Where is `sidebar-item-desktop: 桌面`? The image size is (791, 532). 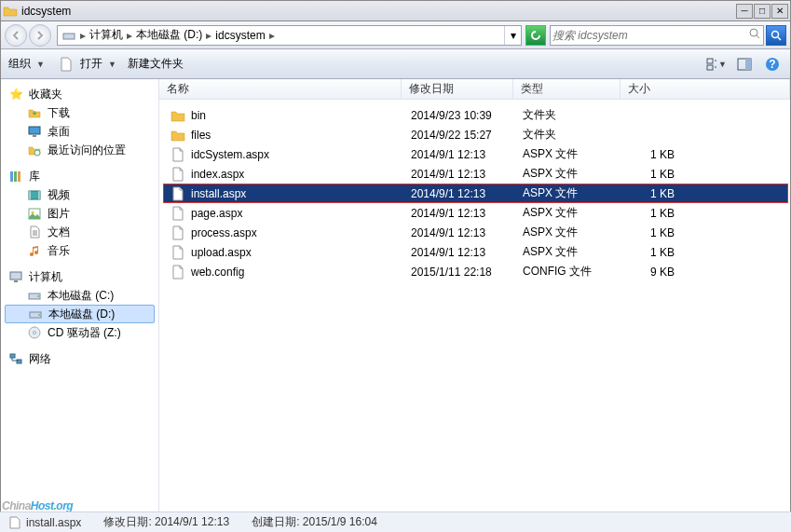 sidebar-item-desktop: 桌面 is located at coordinates (80, 131).